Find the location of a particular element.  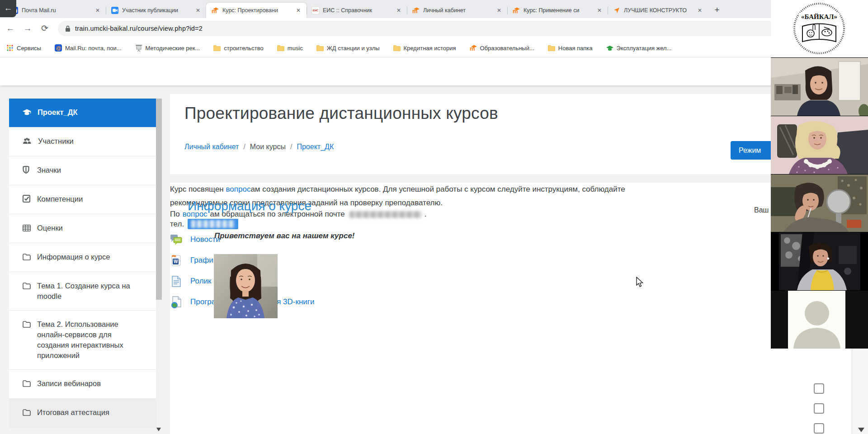

sidebar-item-course-info: Информация о курсе is located at coordinates (82, 258).